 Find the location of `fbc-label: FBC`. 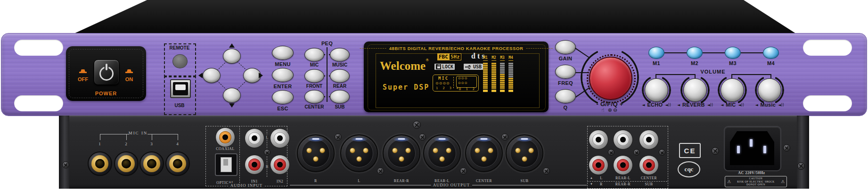

fbc-label: FBC is located at coordinates (443, 57).